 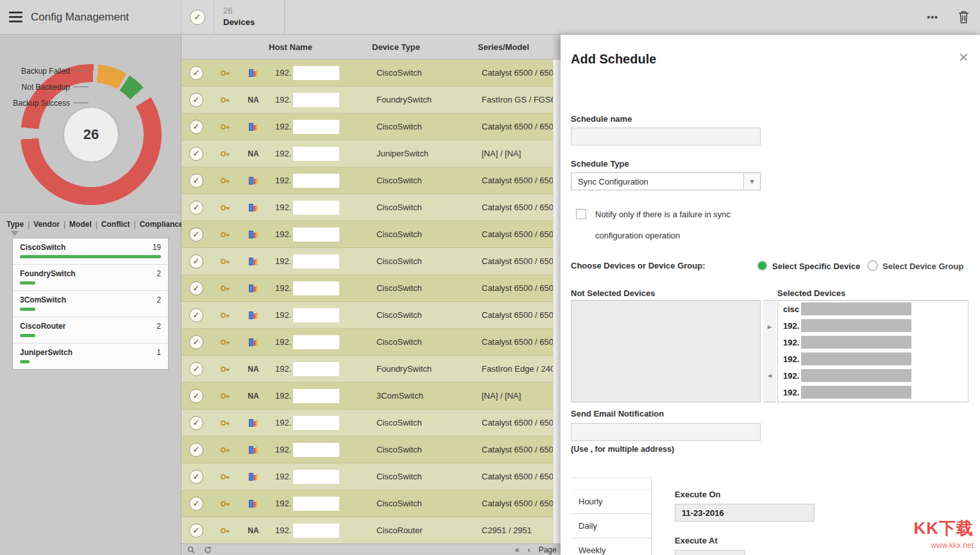 What do you see at coordinates (159, 326) in the screenshot?
I see `device-type-count: 2` at bounding box center [159, 326].